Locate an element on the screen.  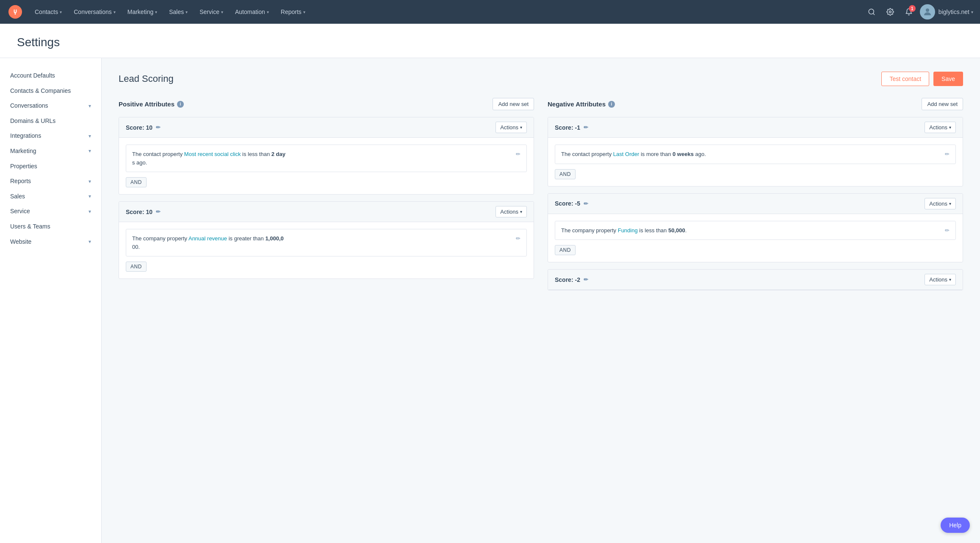
sidebar-item-conversations: Conversations ▾ is located at coordinates (51, 106).